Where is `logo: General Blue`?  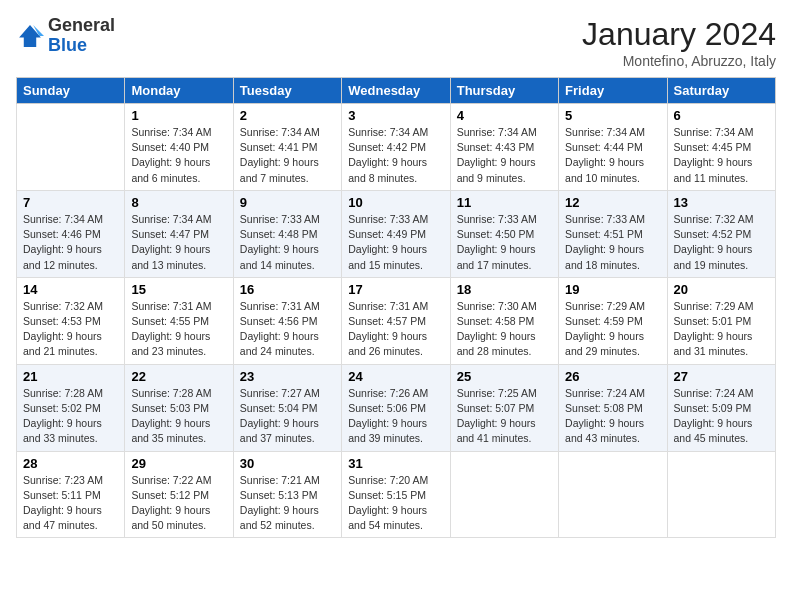
logo: General Blue is located at coordinates (66, 36).